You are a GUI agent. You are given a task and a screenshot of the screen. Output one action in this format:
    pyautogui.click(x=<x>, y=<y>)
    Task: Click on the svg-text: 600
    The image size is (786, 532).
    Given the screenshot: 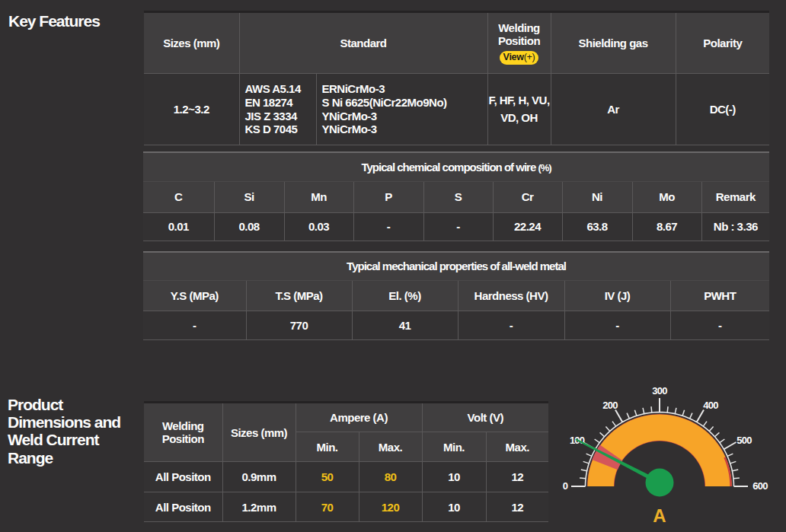 What is the action you would take?
    pyautogui.click(x=760, y=486)
    